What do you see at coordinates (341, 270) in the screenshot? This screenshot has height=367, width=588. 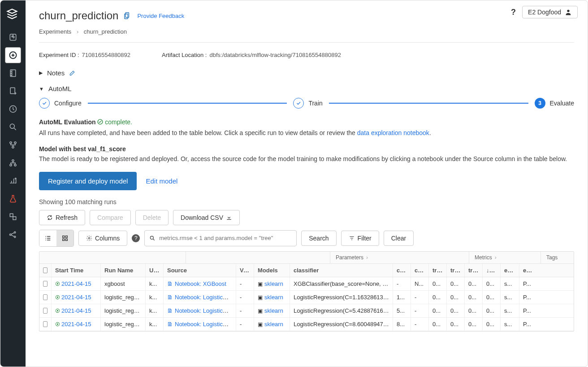 I see `col-classifier: classifier` at bounding box center [341, 270].